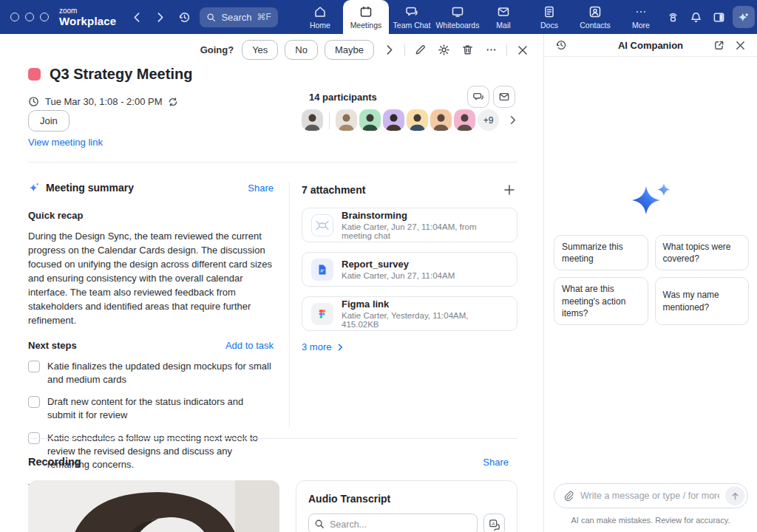 Image resolution: width=757 pixels, height=532 pixels. I want to click on plus-icon, so click(509, 190).